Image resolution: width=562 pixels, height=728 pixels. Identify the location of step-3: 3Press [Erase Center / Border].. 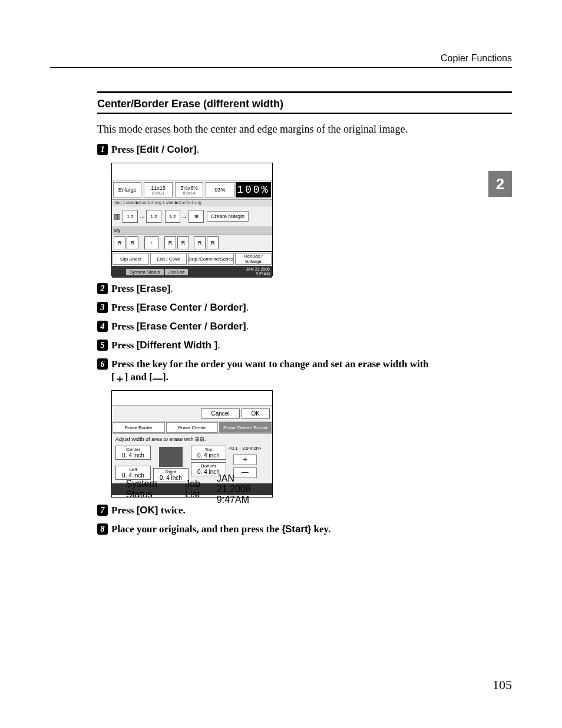
(305, 308).